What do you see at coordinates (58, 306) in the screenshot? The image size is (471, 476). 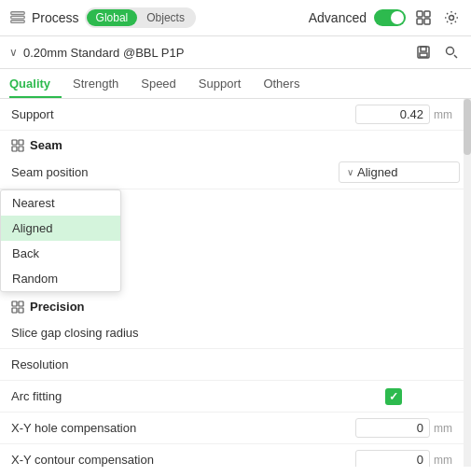 I see `precision-section-label: Precision` at bounding box center [58, 306].